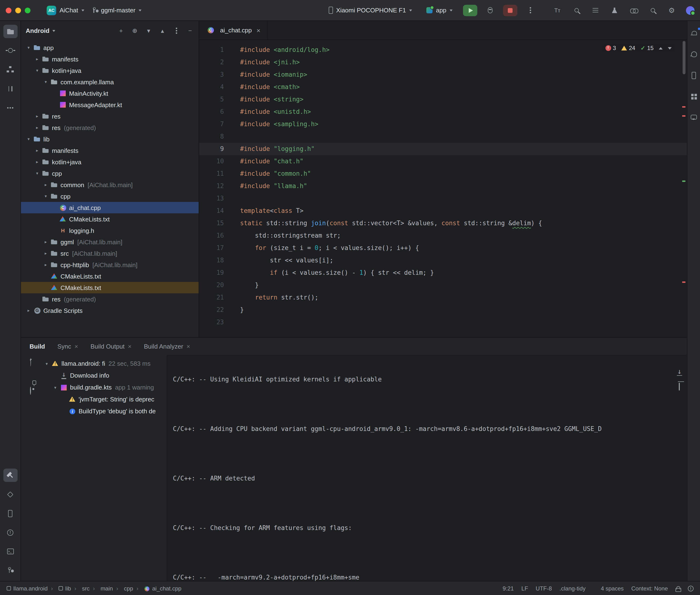 The height and width of the screenshot is (595, 700). I want to click on line-number-gutter: 1, so click(212, 50).